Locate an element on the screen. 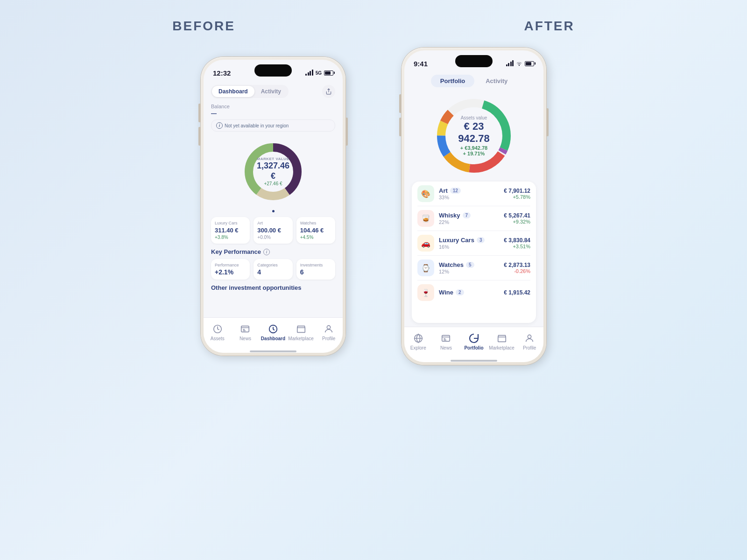 The image size is (747, 560). wine-values: € 1,915.42 is located at coordinates (517, 293).